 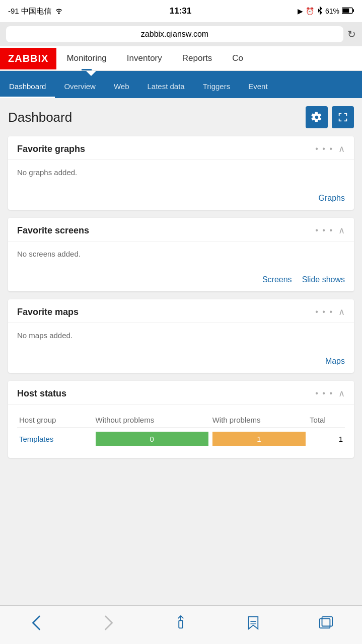 I want to click on favorite-maps-empty: No maps added., so click(x=181, y=335).